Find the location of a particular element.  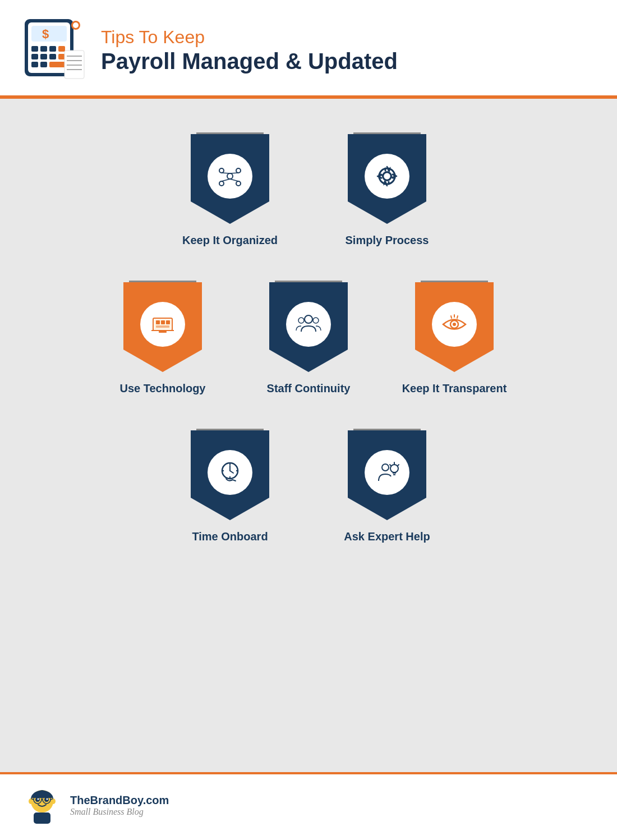

badge-label-use-technology: Use Technology is located at coordinates (163, 388).